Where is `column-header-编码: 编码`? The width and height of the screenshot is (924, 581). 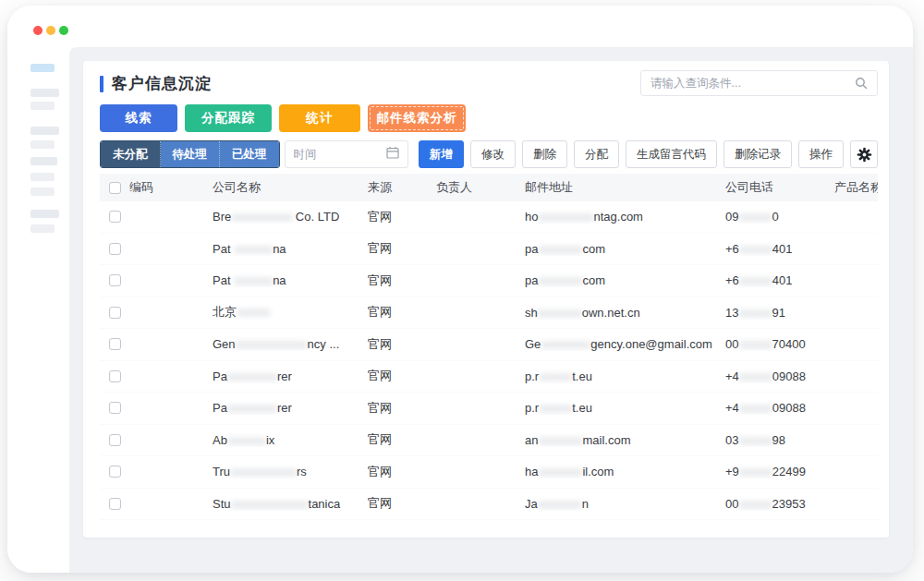
column-header-编码: 编码 is located at coordinates (171, 188).